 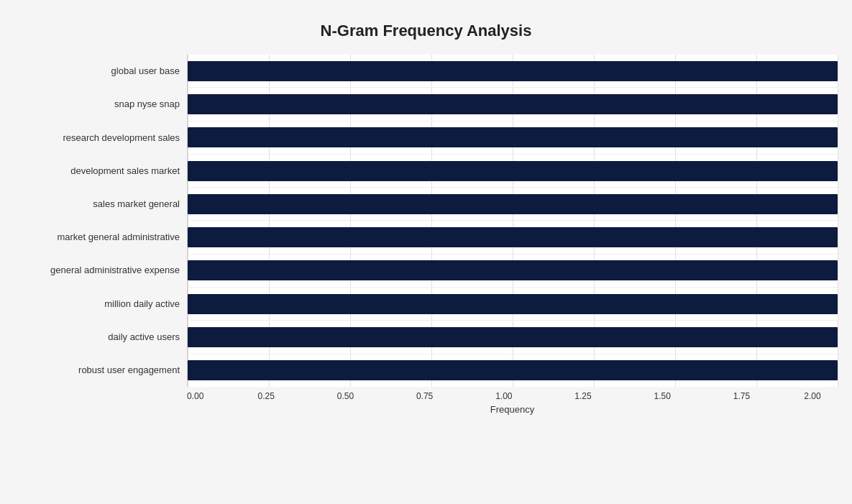 I want to click on x-tick: 0.50, so click(x=345, y=396).